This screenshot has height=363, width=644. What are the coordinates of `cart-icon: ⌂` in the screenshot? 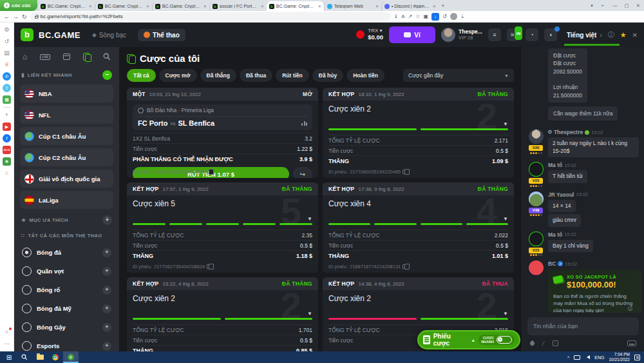 It's located at (6, 173).